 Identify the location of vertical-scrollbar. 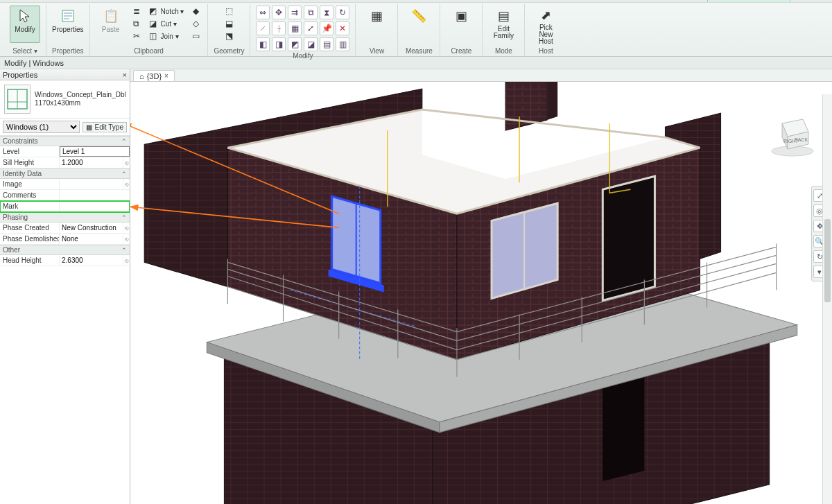
(827, 299).